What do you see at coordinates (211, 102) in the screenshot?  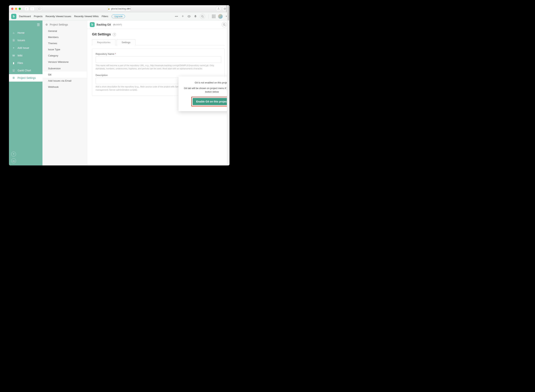 I see `enable-git-button: Enable Git on this project` at bounding box center [211, 102].